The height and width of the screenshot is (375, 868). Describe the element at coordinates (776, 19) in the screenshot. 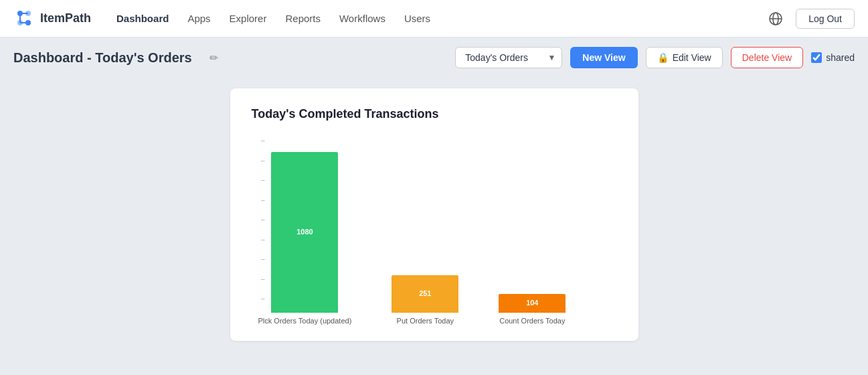

I see `globe-button` at that location.